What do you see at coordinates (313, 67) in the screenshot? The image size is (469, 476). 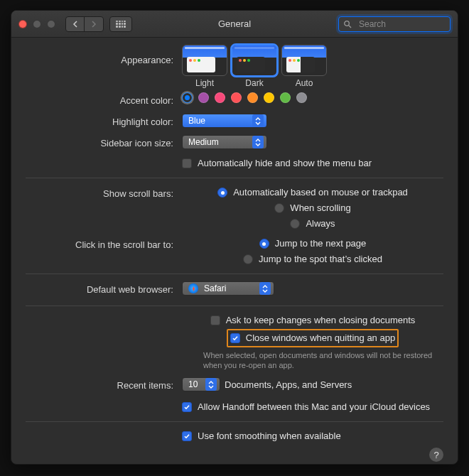 I see `appearance-options: Light Dark Auto` at bounding box center [313, 67].